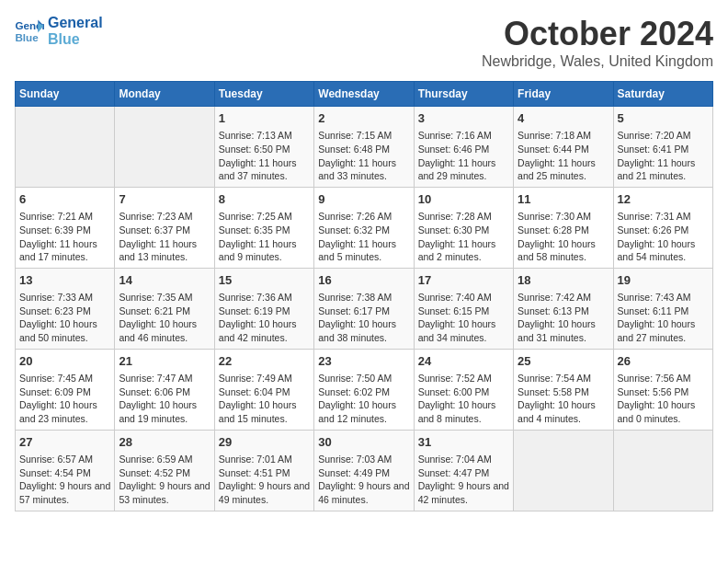  What do you see at coordinates (264, 389) in the screenshot?
I see `calendar-cell: 22Sunrise: 7:49 AM Sunset: 6:04 PM Dayli…` at bounding box center [264, 389].